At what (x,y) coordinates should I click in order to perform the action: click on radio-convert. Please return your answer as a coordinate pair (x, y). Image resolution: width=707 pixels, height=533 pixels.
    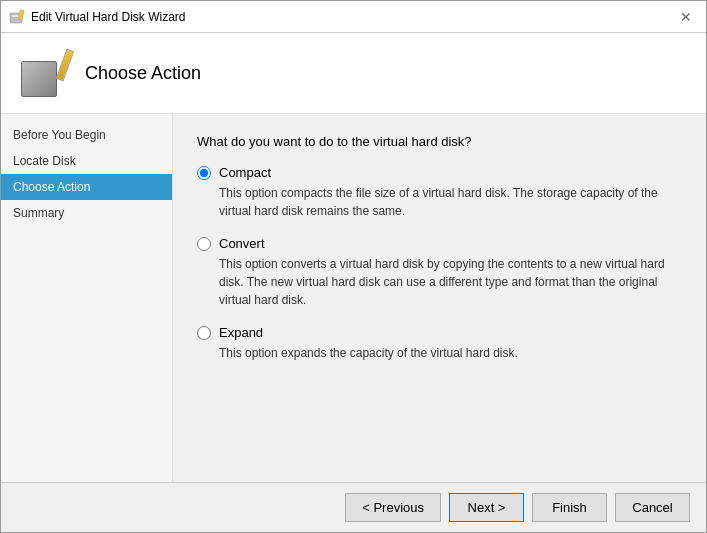
    Looking at the image, I should click on (204, 244).